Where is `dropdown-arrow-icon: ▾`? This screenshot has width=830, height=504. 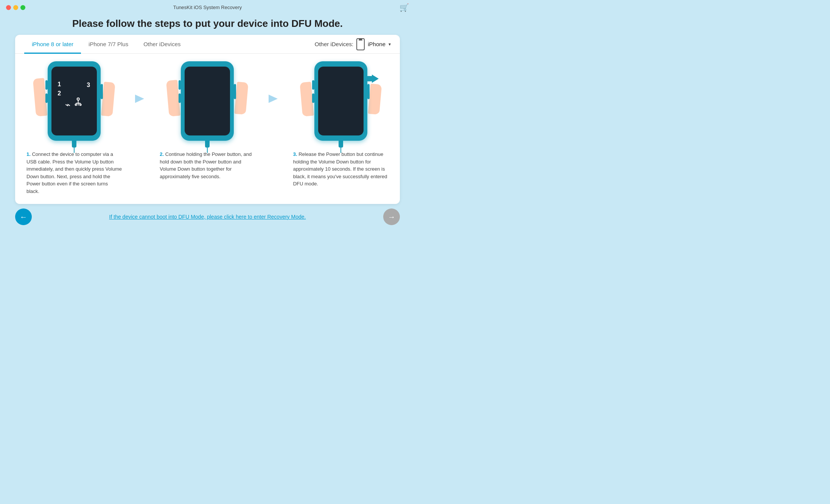
dropdown-arrow-icon: ▾ is located at coordinates (390, 44).